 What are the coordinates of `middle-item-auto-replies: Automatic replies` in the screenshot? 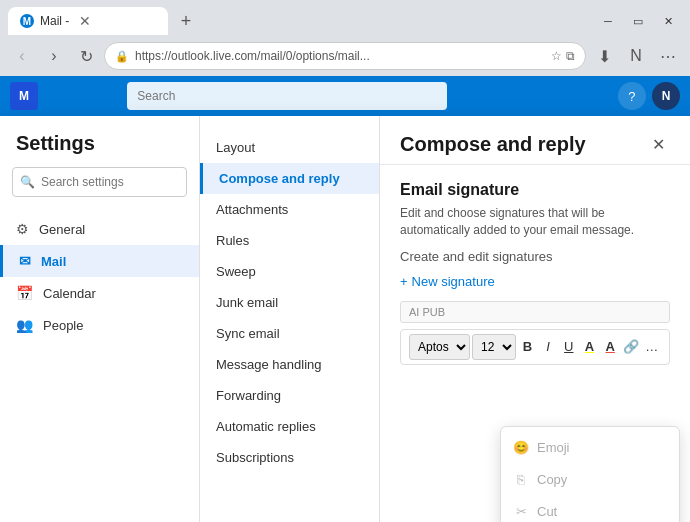 It's located at (290, 426).